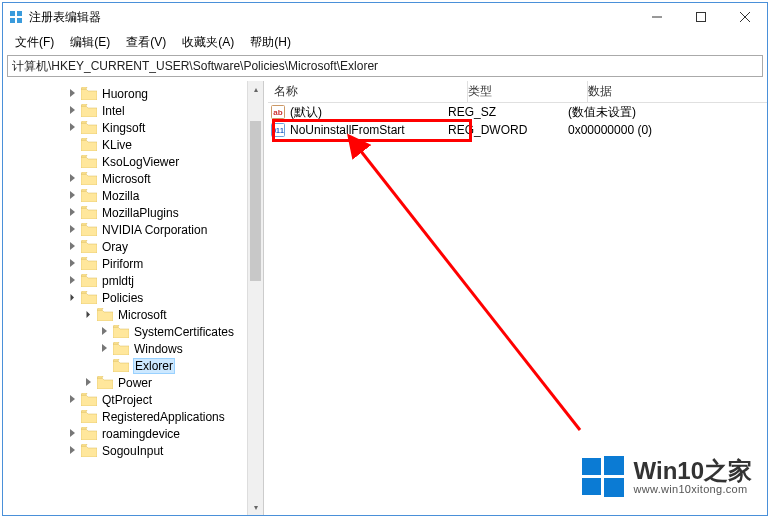 This screenshot has height=518, width=770. Describe the element at coordinates (133, 348) in the screenshot. I see `tree-item: Windows` at that location.